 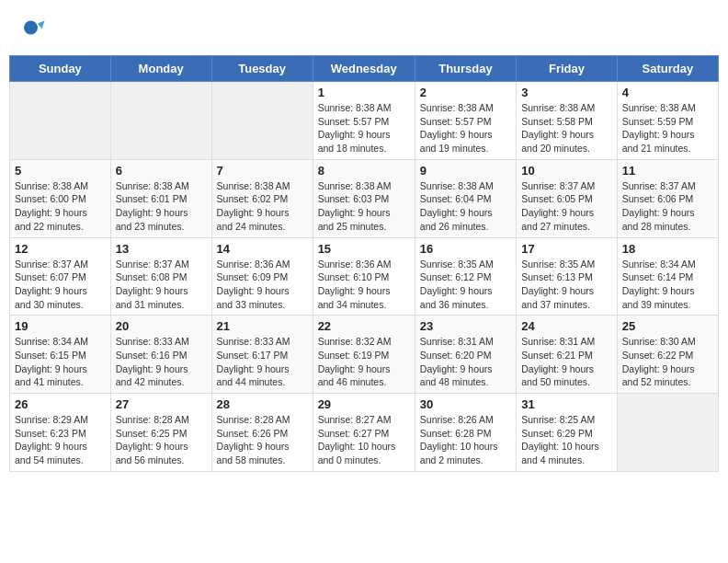 What do you see at coordinates (465, 440) in the screenshot?
I see `day-info: Sunrise: 8:26 AM Sunset: 6:28 PM Dayligh…` at bounding box center [465, 440].